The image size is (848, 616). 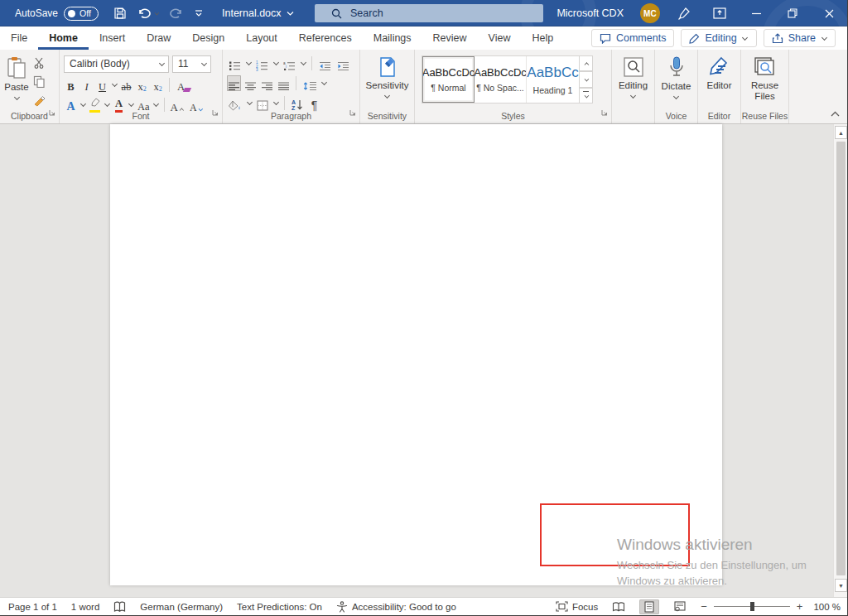 What do you see at coordinates (829, 13) in the screenshot?
I see `close-button` at bounding box center [829, 13].